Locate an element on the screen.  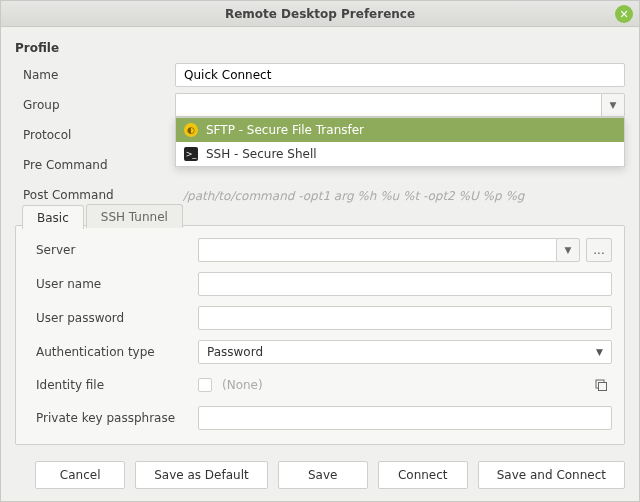
cancel-button: Cancel is located at coordinates (80, 475).